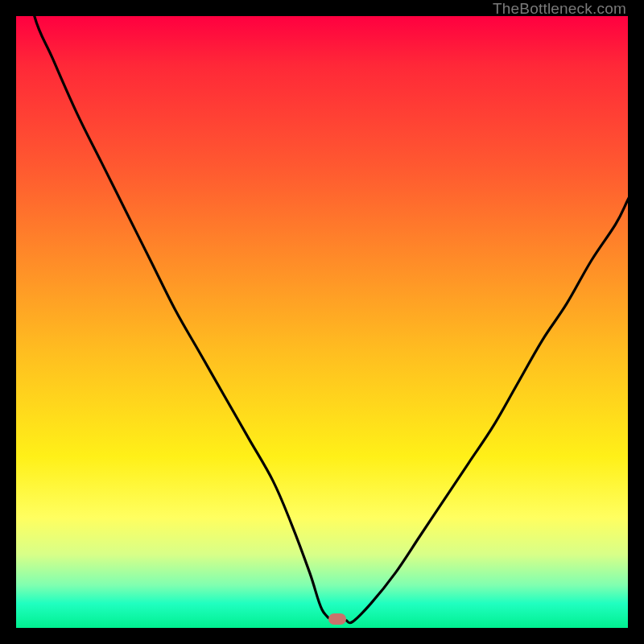 The image size is (644, 644). I want to click on watermark-label: TheBottleneck.com, so click(559, 9).